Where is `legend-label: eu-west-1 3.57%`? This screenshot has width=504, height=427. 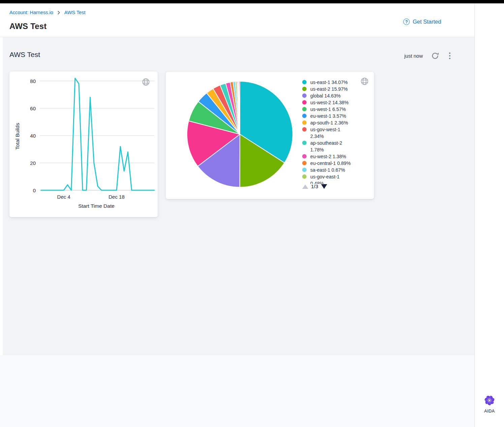 legend-label: eu-west-1 3.57% is located at coordinates (328, 116).